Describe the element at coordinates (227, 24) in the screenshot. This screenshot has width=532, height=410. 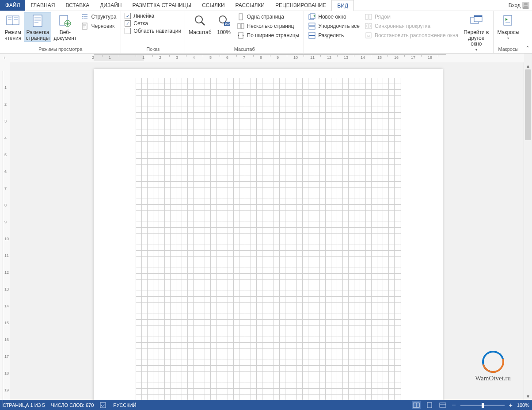
I see `svg-text: 100` at that location.